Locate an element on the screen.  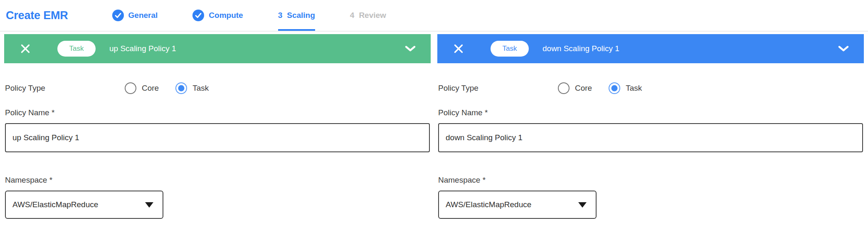
step-label: Compute is located at coordinates (226, 15).